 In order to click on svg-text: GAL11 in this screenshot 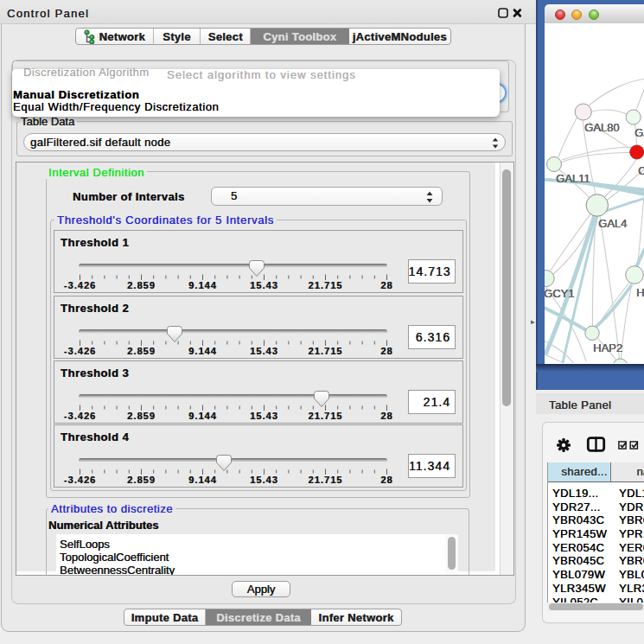, I will do `click(573, 178)`.